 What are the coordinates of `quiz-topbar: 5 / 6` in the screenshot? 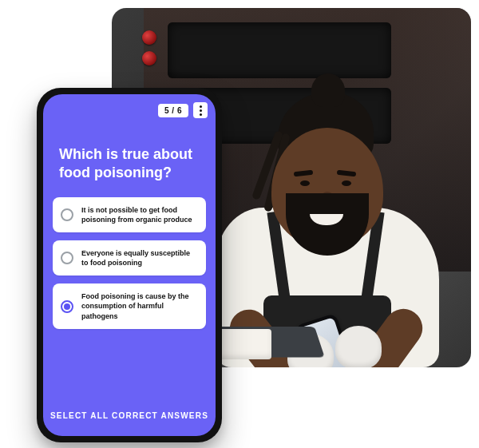 It's located at (129, 106).